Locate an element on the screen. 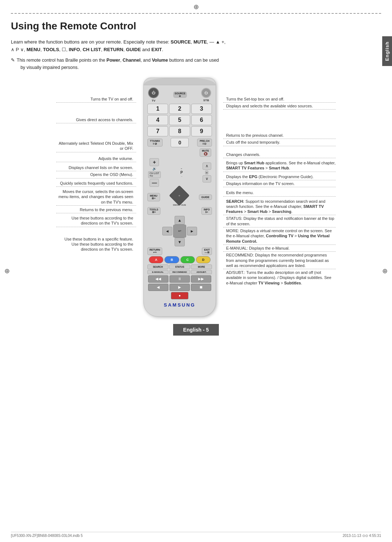 The height and width of the screenshot is (542, 392). return-button: RETURN↩≡ is located at coordinates (155, 251).